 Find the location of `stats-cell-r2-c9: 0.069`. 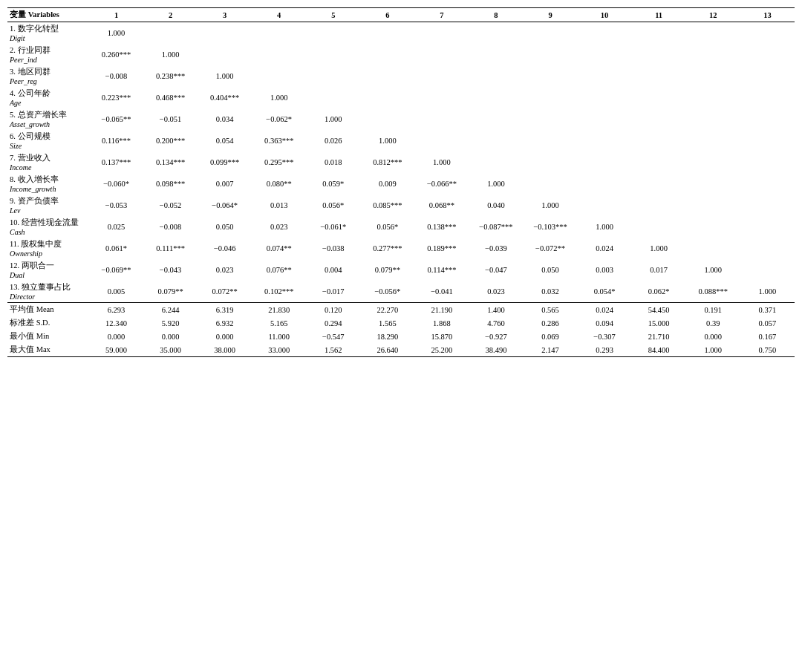

stats-cell-r2-c9: 0.069 is located at coordinates (551, 336).